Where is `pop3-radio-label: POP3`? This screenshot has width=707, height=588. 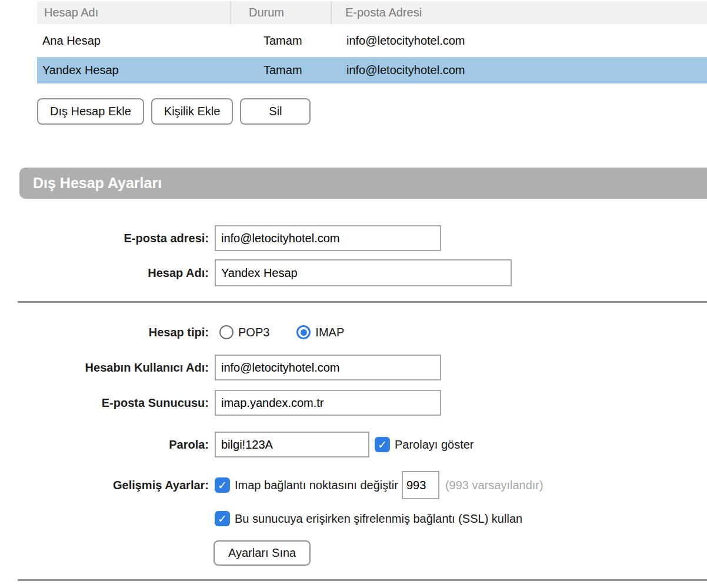
pop3-radio-label: POP3 is located at coordinates (254, 333).